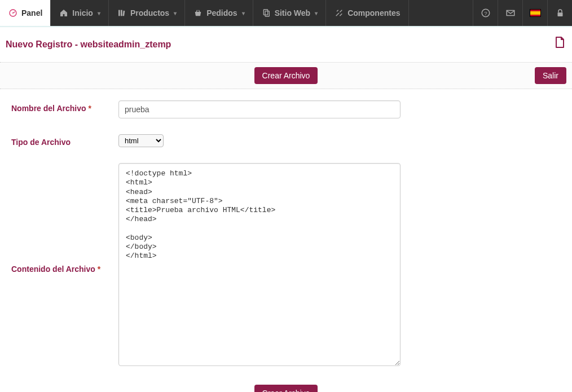 This screenshot has height=392, width=572. Describe the element at coordinates (150, 13) in the screenshot. I see `nav-tab-label: Productos` at that location.